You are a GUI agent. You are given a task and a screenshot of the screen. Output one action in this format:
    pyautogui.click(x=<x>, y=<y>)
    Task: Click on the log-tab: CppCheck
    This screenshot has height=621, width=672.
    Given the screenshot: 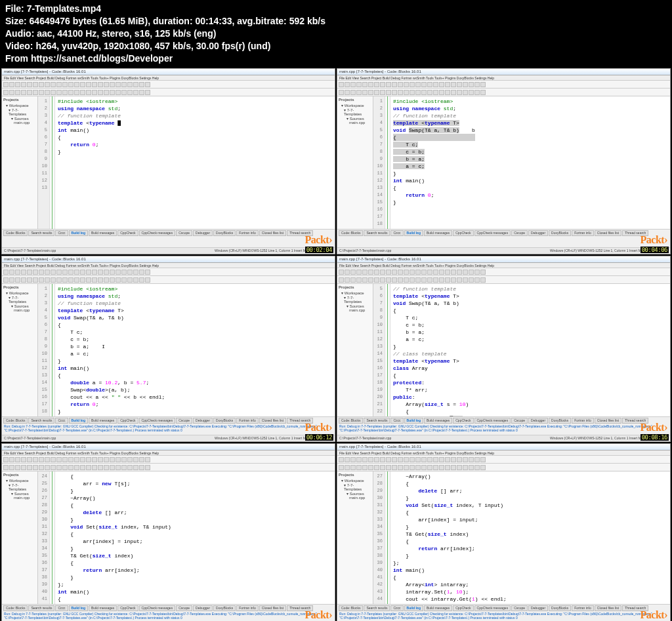 What is the action you would take?
    pyautogui.click(x=463, y=233)
    